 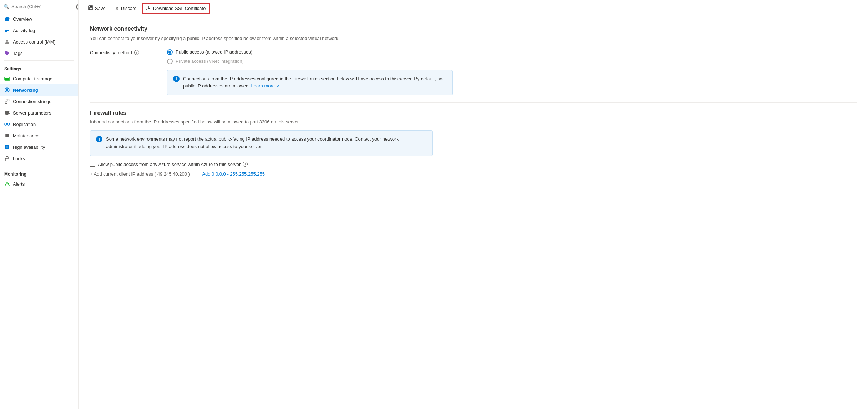 I want to click on discard-label: Discard, so click(x=129, y=9).